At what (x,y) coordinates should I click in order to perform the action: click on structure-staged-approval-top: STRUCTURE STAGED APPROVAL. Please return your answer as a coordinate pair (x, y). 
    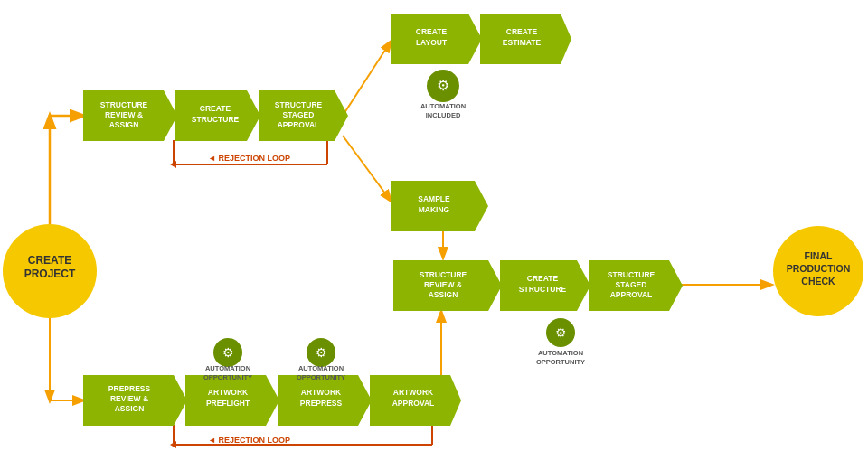
    Looking at the image, I should click on (304, 116).